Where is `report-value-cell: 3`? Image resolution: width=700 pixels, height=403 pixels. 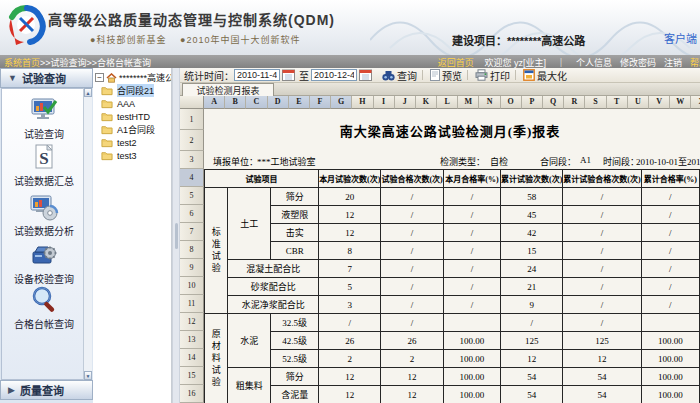
report-value-cell: 3 is located at coordinates (350, 305).